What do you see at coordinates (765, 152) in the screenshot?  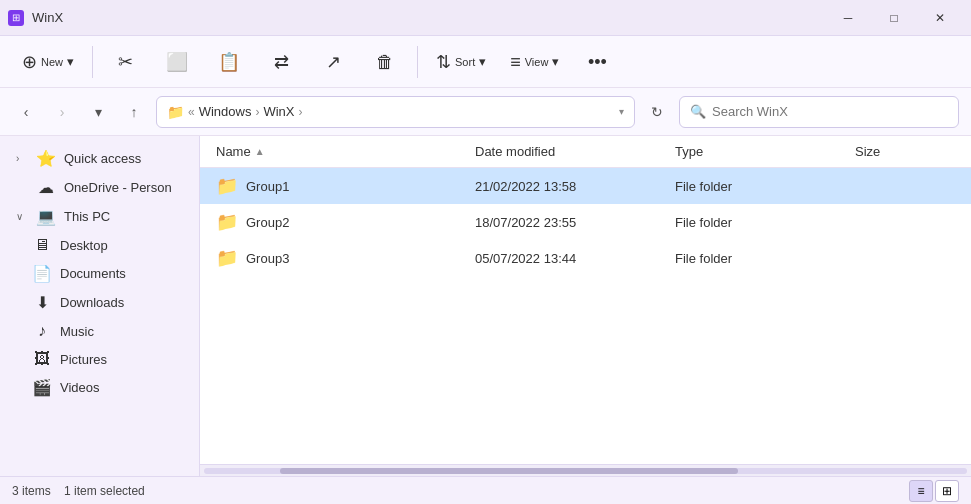 I see `column-type: Type` at bounding box center [765, 152].